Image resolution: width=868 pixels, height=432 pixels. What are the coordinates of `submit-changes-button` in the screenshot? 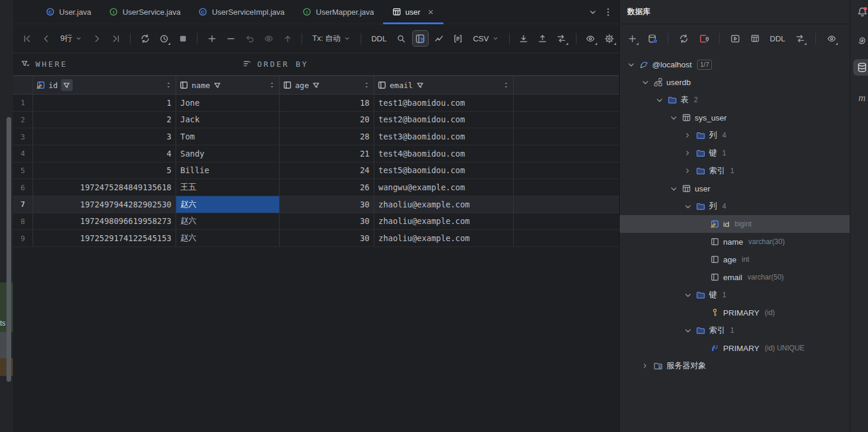 It's located at (287, 38).